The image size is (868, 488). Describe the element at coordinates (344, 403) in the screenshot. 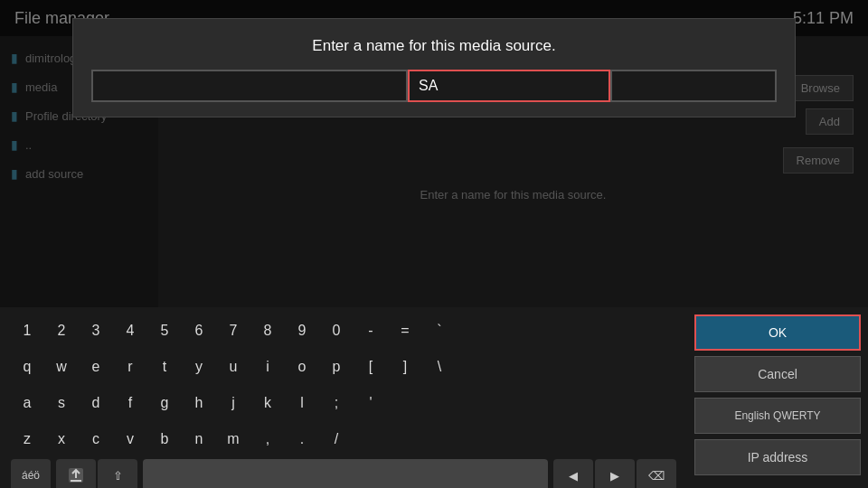

I see `keyboard-row-asdf: a s d f g h j k l ; '` at that location.